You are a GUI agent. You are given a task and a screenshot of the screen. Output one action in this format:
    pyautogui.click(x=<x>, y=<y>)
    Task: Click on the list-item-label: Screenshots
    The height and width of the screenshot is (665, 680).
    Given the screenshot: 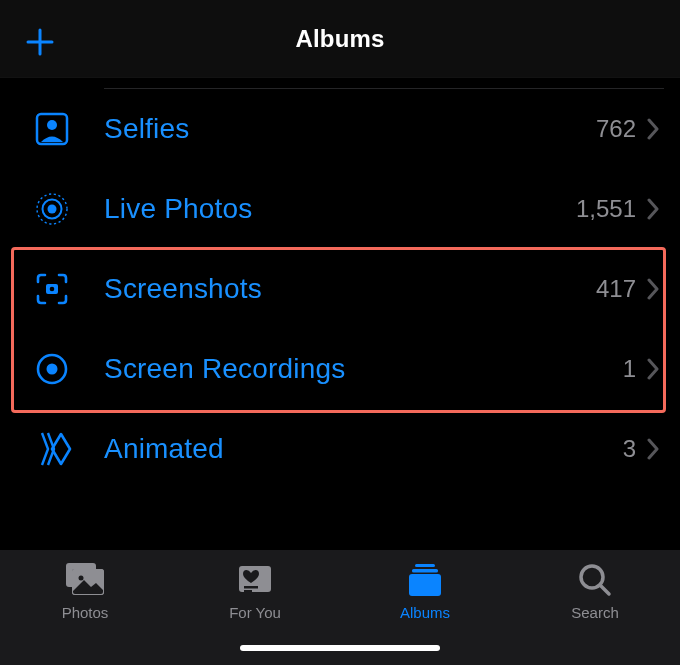 What is the action you would take?
    pyautogui.click(x=183, y=289)
    